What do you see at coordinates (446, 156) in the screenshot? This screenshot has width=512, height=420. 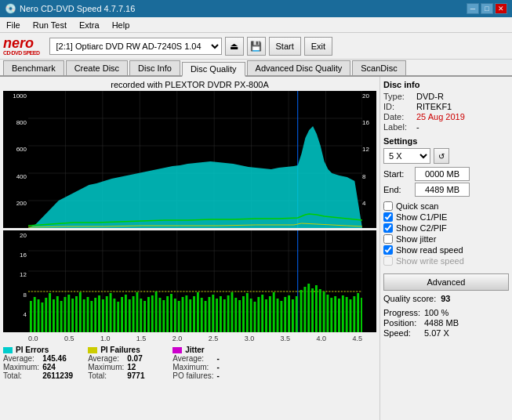 I see `speed-row: 5 X ↺` at bounding box center [446, 156].